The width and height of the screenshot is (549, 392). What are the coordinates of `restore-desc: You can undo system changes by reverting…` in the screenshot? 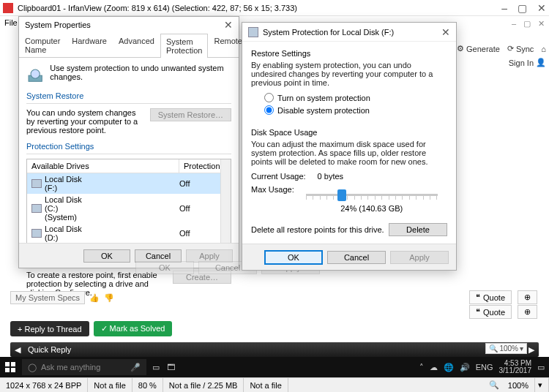 It's located at (85, 121).